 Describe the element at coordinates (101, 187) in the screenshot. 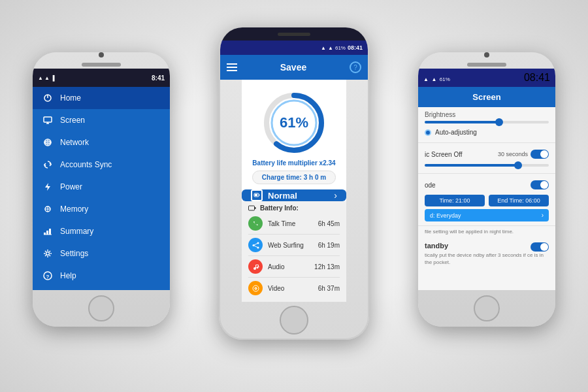

I see `menu-item-power: Power` at that location.